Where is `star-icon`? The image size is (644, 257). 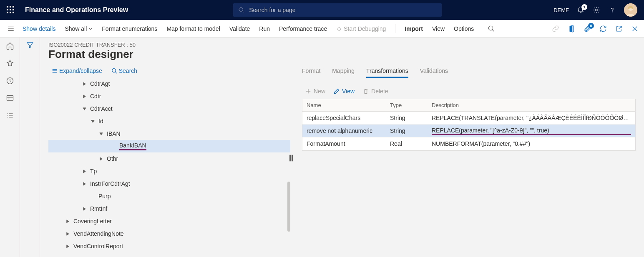 star-icon is located at coordinates (10, 63).